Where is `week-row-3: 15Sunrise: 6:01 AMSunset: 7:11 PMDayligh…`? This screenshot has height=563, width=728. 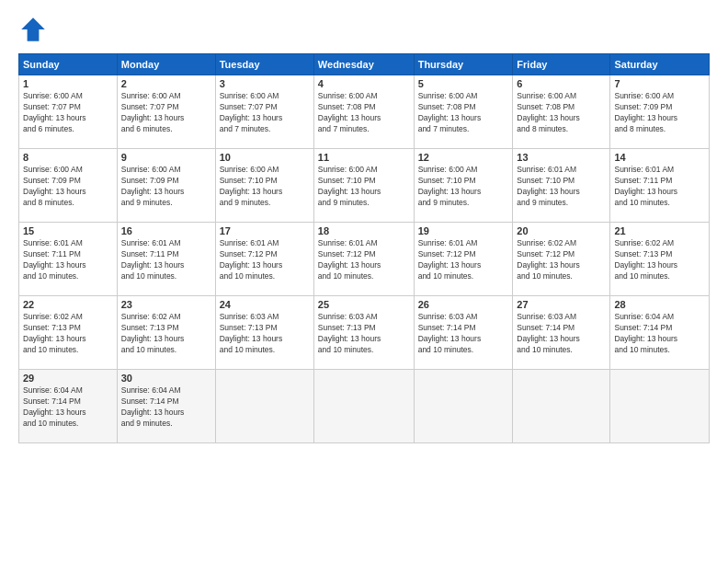 week-row-3: 15Sunrise: 6:01 AMSunset: 7:11 PMDayligh… is located at coordinates (364, 259).